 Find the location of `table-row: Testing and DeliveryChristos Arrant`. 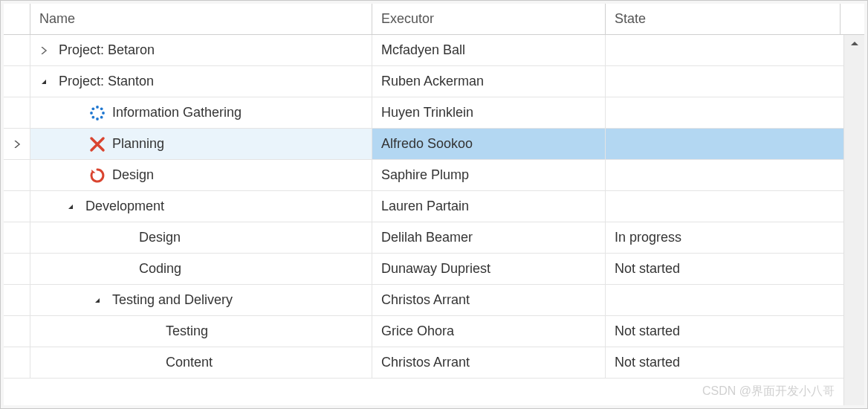

table-row: Testing and DeliveryChristos Arrant is located at coordinates (424, 300).